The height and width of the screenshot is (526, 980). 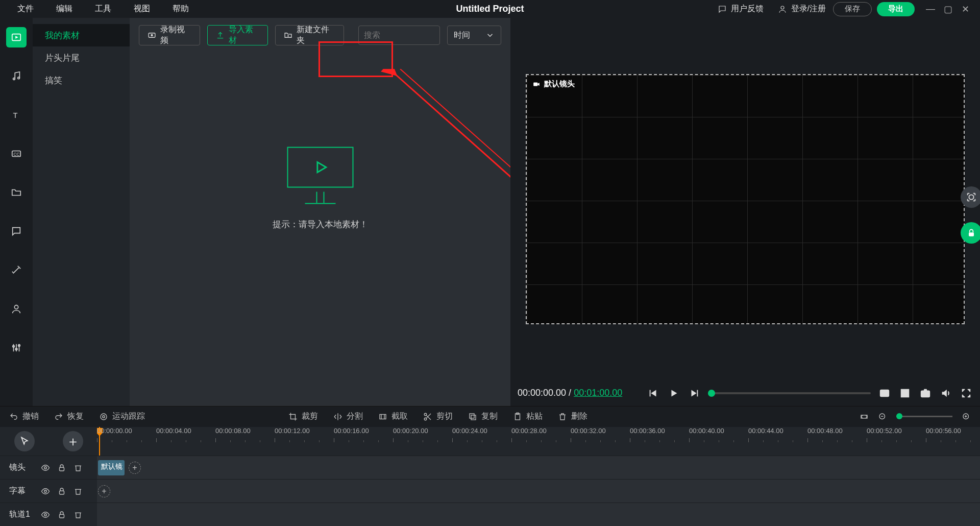 I want to click on new-folder-button: 新建文件夹, so click(x=309, y=35).